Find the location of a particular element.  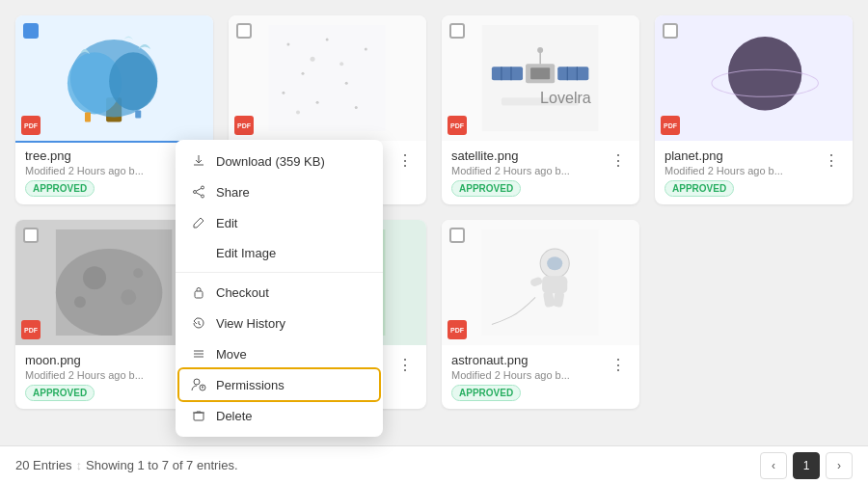

menu-item-view-history: View History is located at coordinates (280, 323).